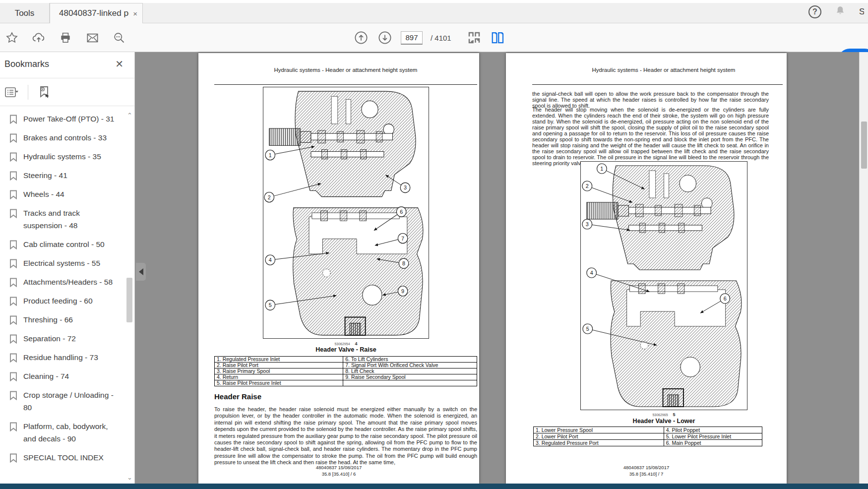 The image size is (868, 489). What do you see at coordinates (346, 371) in the screenshot?
I see `legend-table-raise: 1. Regulated Pressure Inlet6. To Lift Cy…` at bounding box center [346, 371].